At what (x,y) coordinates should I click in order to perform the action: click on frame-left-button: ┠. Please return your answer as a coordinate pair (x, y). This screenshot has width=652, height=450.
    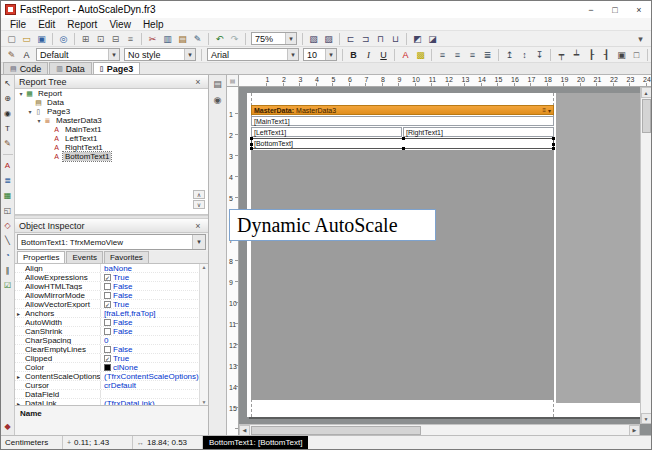
    Looking at the image, I should click on (592, 55).